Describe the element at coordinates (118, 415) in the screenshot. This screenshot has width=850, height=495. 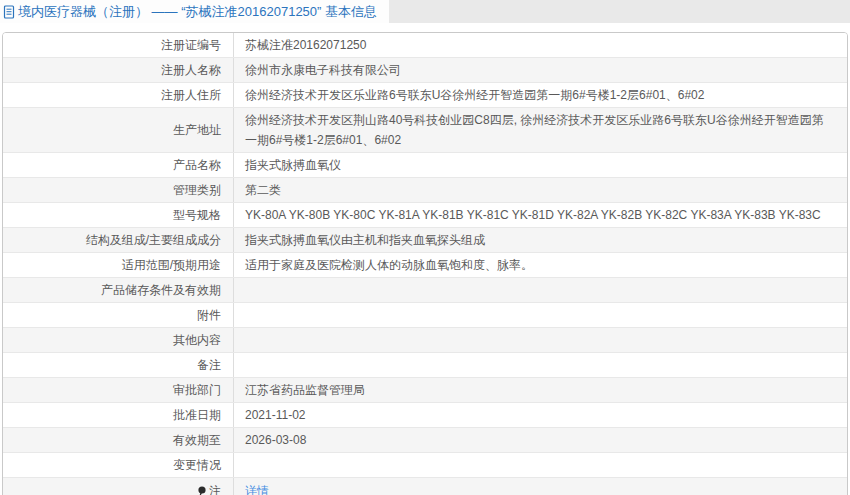
I see `row-label-cell: 批准日期` at that location.